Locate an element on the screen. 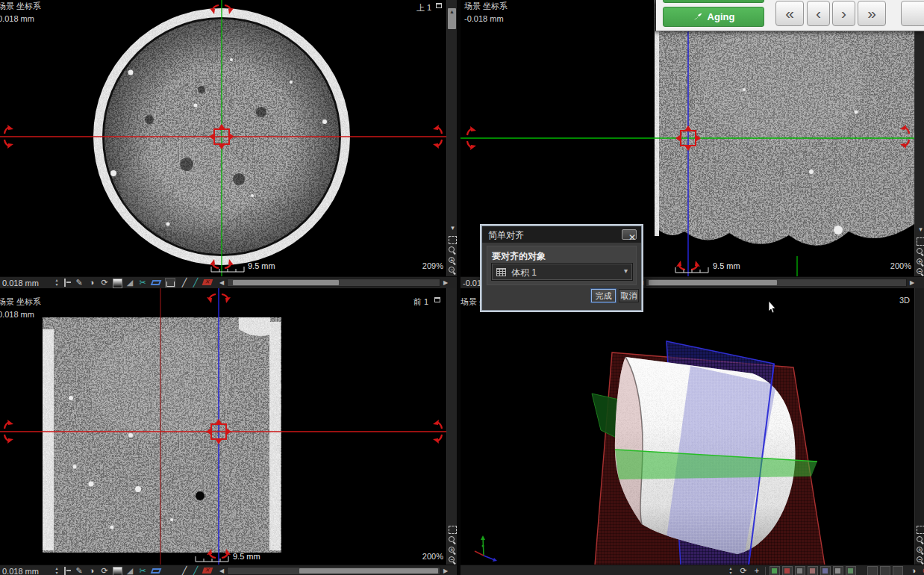 Image resolution: width=924 pixels, height=575 pixels. selected-object: 体积 1 is located at coordinates (524, 273).